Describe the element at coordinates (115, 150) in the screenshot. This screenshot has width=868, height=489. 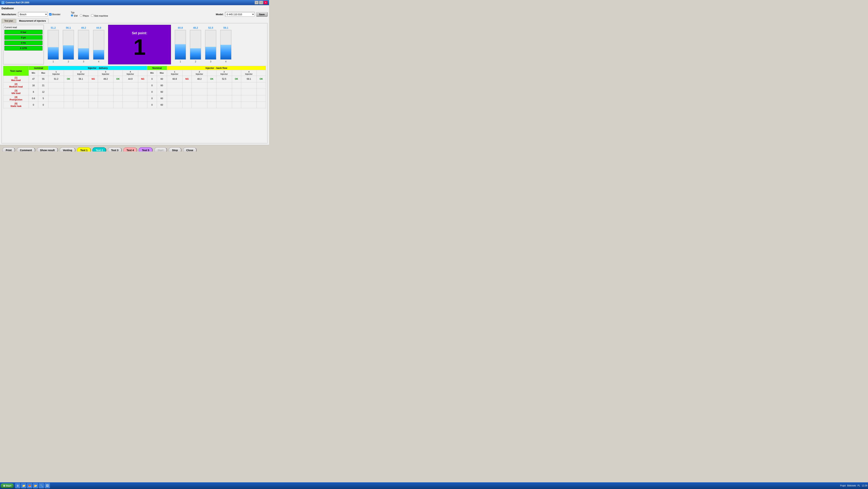
I see `test3-button: Test 3` at that location.